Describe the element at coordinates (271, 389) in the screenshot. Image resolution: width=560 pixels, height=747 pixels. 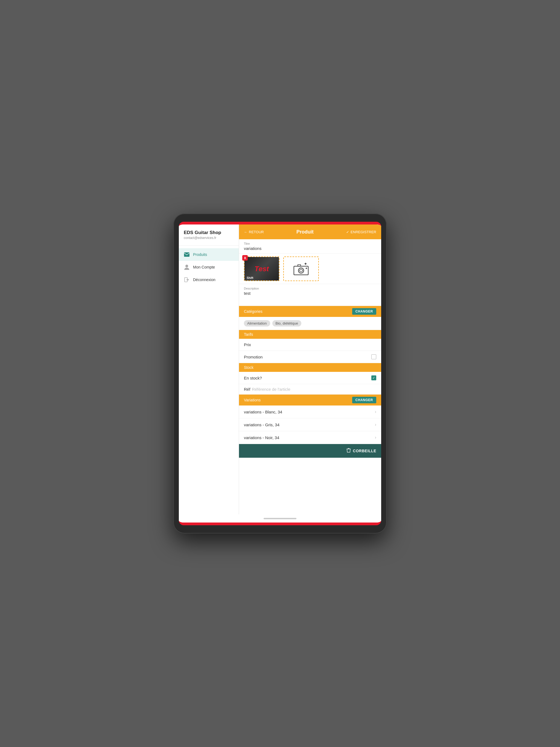
I see `ref-input: Référence de l'article` at that location.